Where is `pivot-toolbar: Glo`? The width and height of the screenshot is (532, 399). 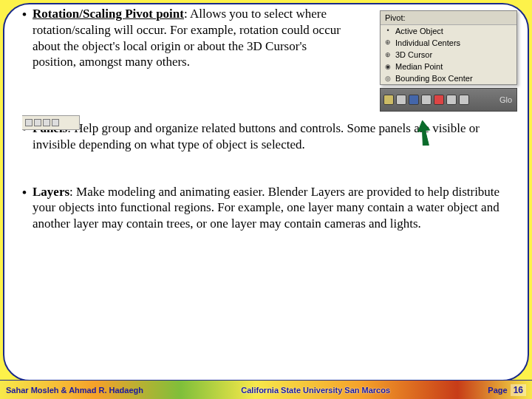 pivot-toolbar: Glo is located at coordinates (449, 100).